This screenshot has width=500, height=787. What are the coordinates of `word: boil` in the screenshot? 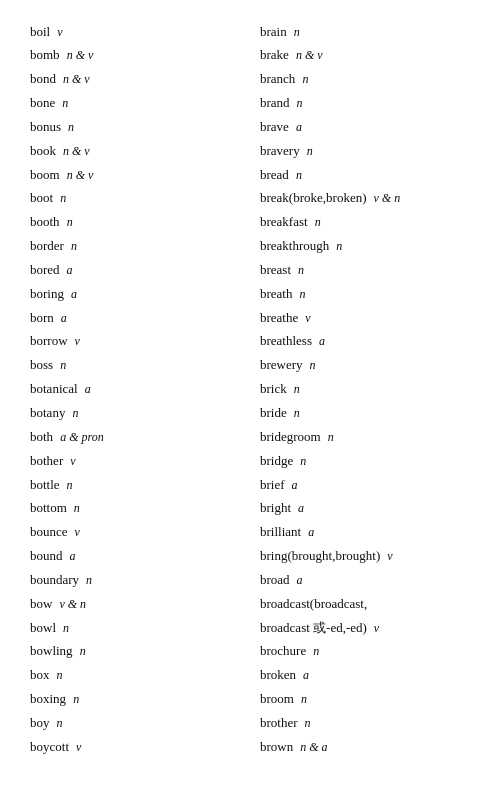 It's located at (40, 32).